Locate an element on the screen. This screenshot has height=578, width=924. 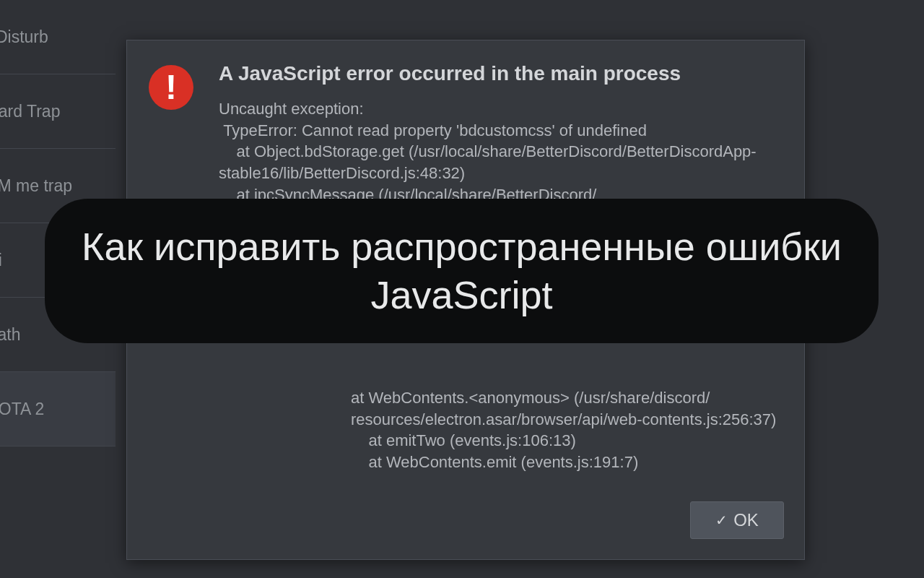
sidebar-item-hard-trap: g Hard Trap is located at coordinates (58, 111).